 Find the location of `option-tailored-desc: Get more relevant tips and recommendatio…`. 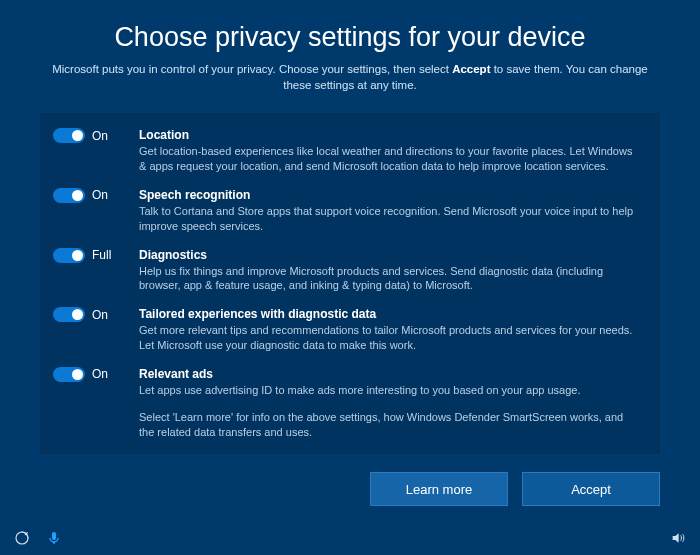

option-tailored-desc: Get more relevant tips and recommendatio… is located at coordinates (390, 338).